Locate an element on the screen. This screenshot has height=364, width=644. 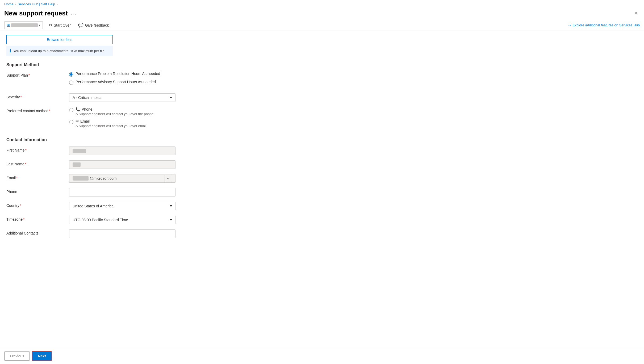
additional-contacts-label: Additional Contacts is located at coordinates (36, 232).